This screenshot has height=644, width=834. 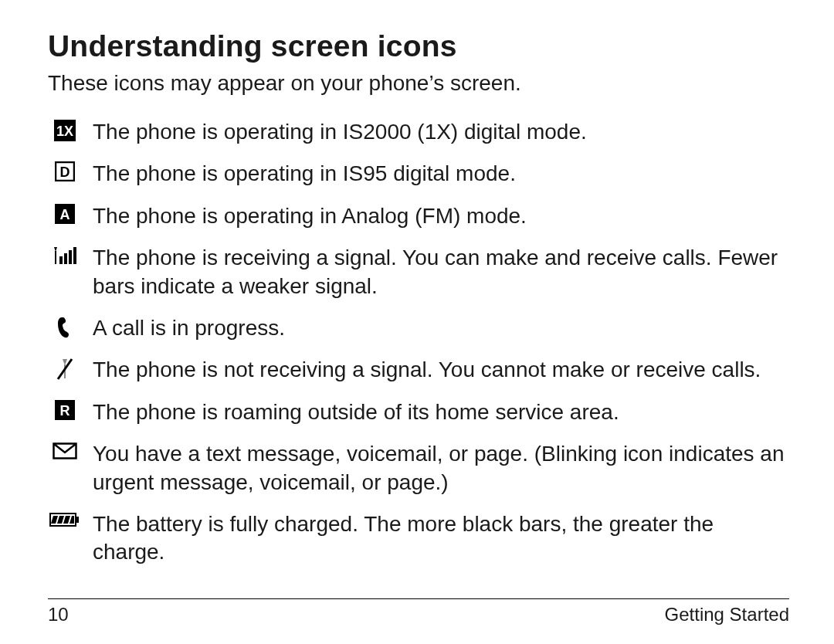 What do you see at coordinates (441, 370) in the screenshot?
I see `list-item-desc: The phone is not receiving a signal. You…` at bounding box center [441, 370].